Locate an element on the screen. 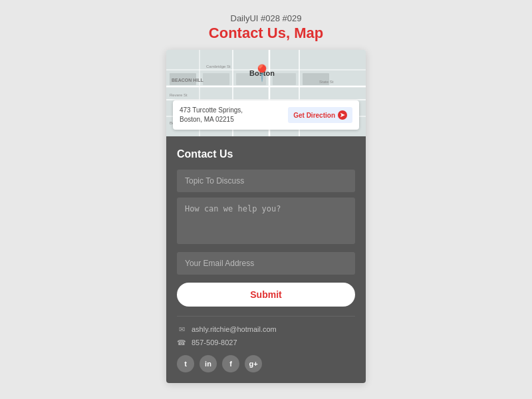 This screenshot has width=532, height=399. direction-arrow-icon: ➤ is located at coordinates (342, 115).